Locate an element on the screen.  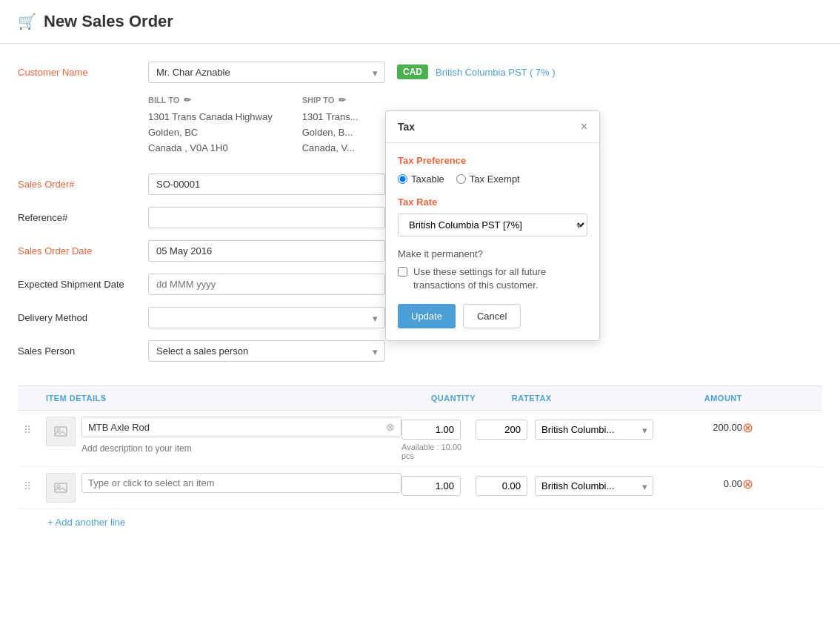
taxable-label: Taxable is located at coordinates (428, 179).